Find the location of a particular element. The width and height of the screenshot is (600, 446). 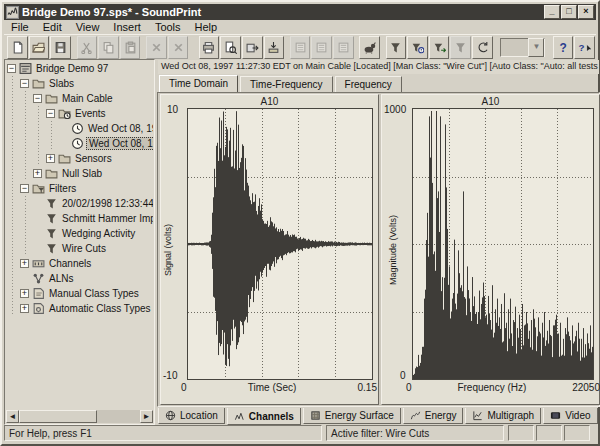

menu-item-file: File is located at coordinates (20, 27).